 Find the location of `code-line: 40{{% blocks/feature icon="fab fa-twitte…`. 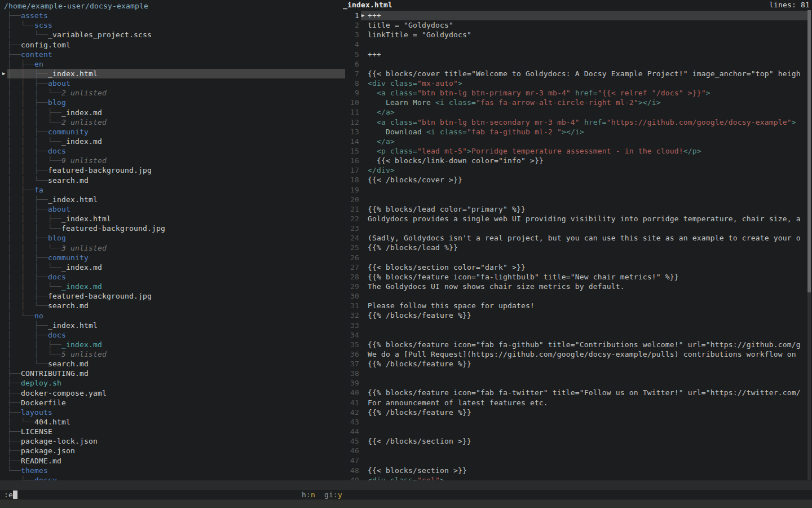

code-line: 40{{% blocks/feature icon="fab fa-twitte… is located at coordinates (577, 393).